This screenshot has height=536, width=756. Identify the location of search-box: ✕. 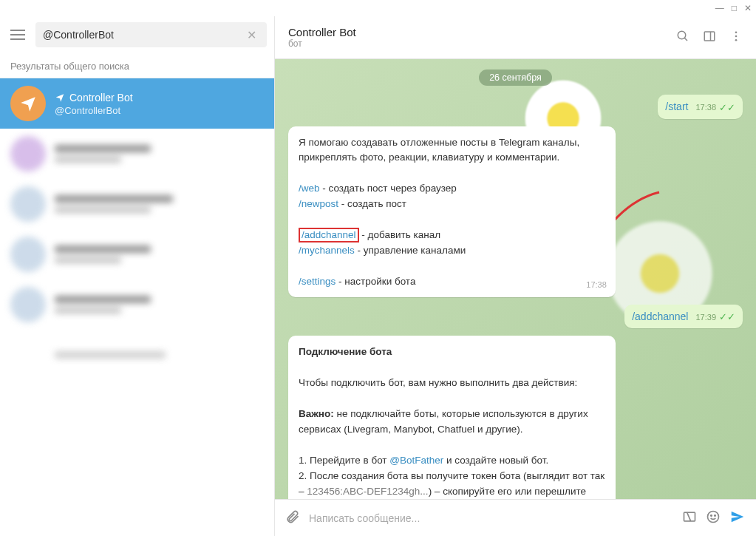
(151, 35).